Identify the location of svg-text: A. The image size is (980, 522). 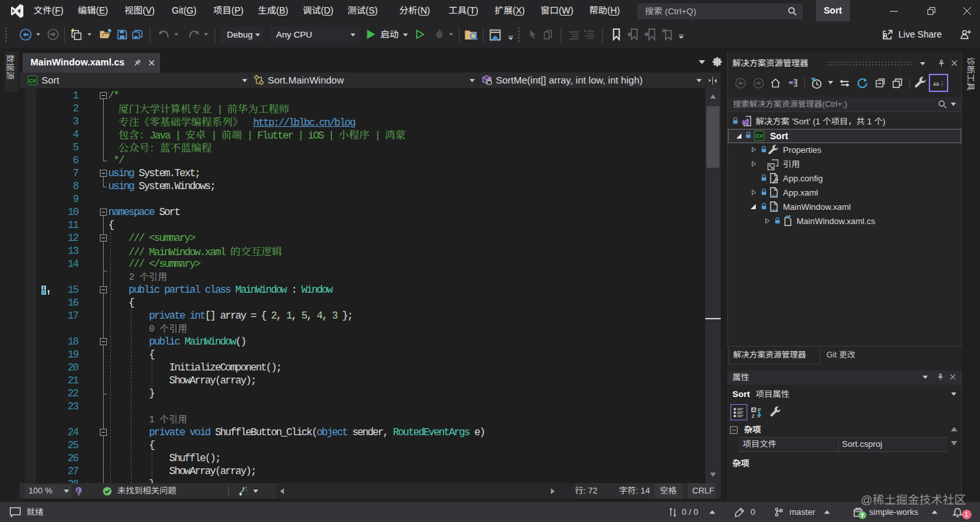
(754, 409).